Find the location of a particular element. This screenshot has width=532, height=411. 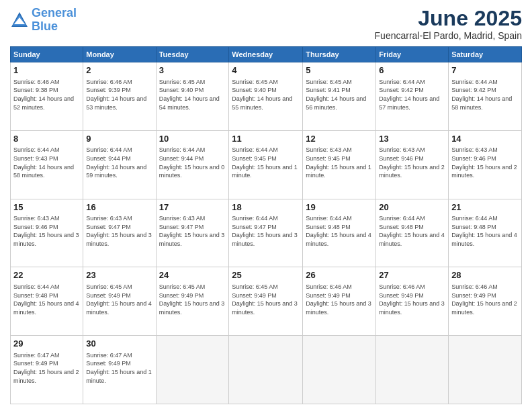

day-info: Sunrise: 6:43 AM Sunset: 9:45 PM Dayligh… is located at coordinates (339, 163).